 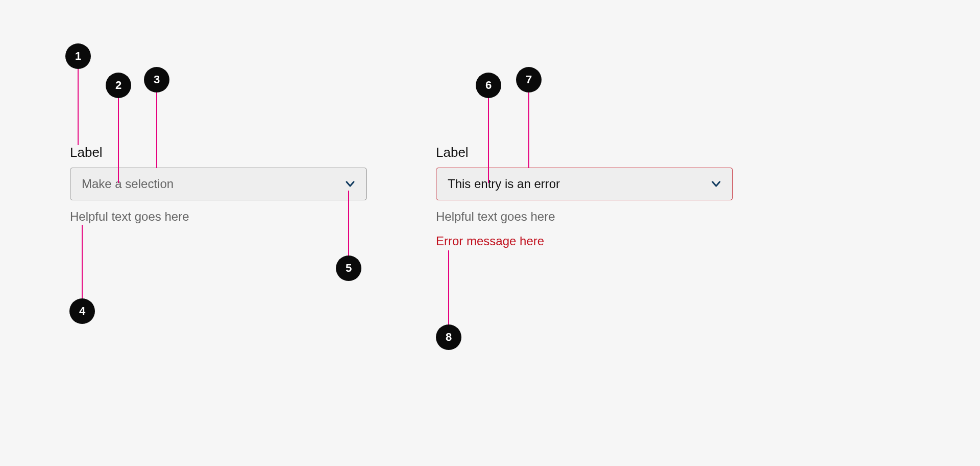 I want to click on dropdown-placeholder-text: Make a selection, so click(x=128, y=184).